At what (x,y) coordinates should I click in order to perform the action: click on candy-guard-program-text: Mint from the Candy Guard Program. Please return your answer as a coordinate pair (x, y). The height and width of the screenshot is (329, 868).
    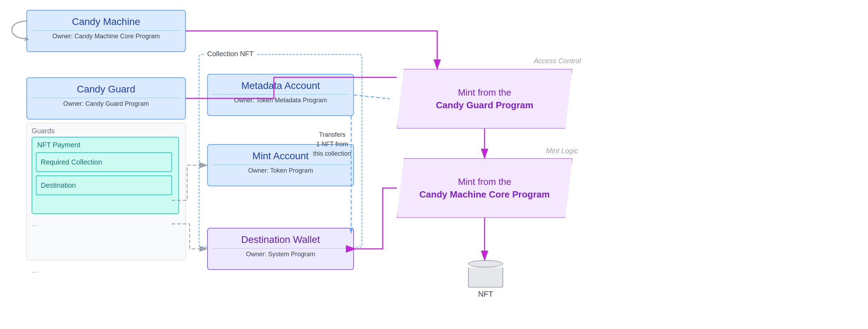
    Looking at the image, I should click on (485, 99).